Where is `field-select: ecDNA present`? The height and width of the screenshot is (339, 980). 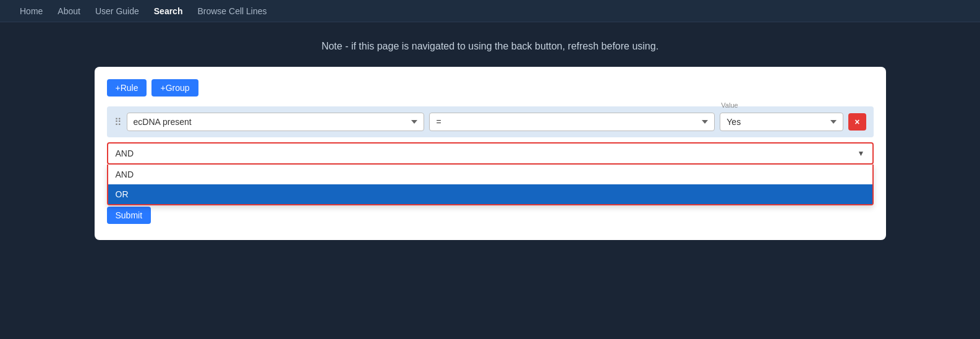 field-select: ecDNA present is located at coordinates (276, 122).